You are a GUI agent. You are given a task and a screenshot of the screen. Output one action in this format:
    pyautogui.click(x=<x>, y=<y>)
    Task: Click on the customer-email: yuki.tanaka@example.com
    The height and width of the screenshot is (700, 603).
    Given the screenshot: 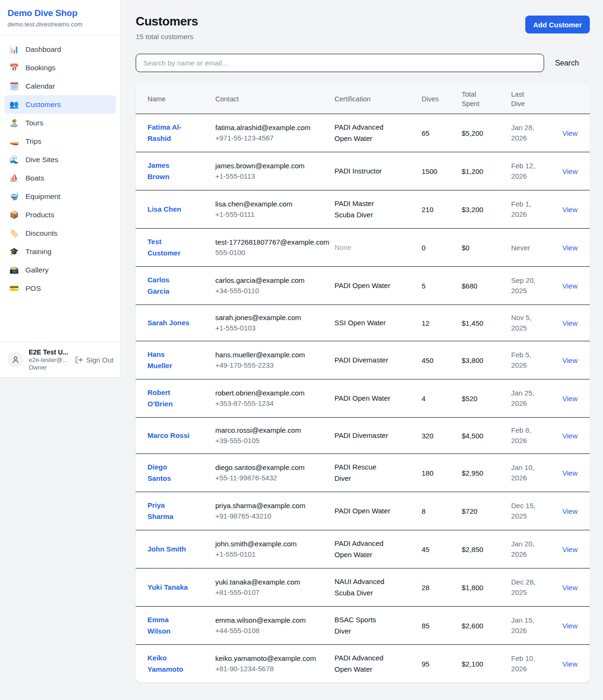 What is the action you would take?
    pyautogui.click(x=273, y=582)
    